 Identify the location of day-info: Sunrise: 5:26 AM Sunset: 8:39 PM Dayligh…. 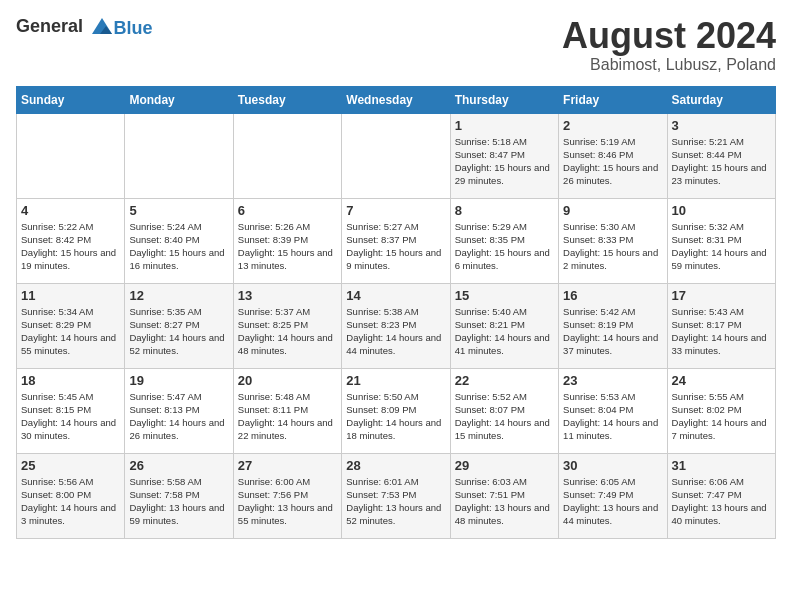
(288, 246).